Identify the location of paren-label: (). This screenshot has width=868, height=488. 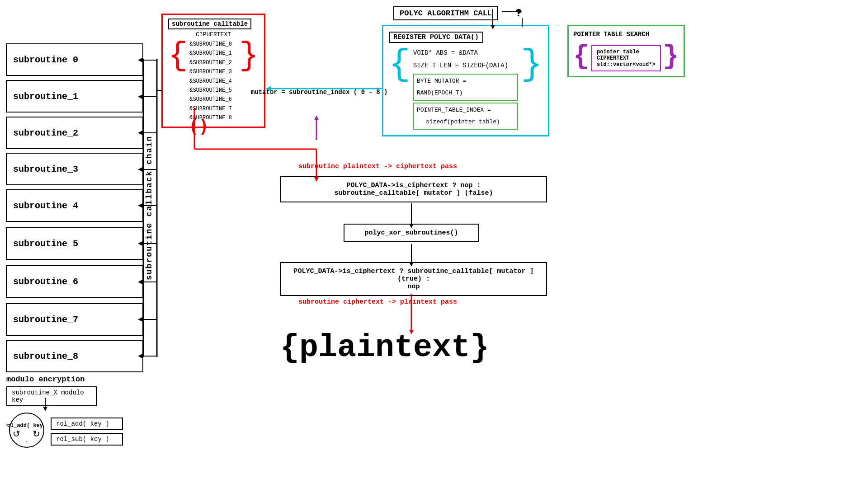
(199, 127).